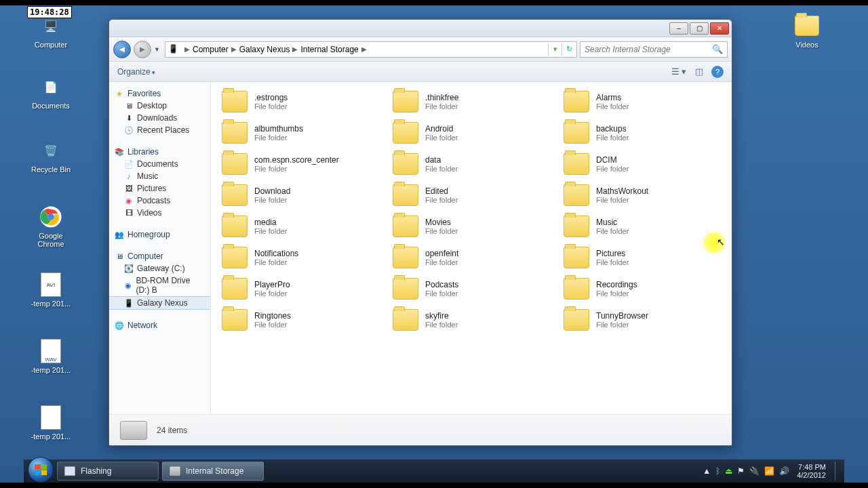 The height and width of the screenshot is (488, 868). I want to click on desktop-icon-videos: Videos, so click(807, 30).